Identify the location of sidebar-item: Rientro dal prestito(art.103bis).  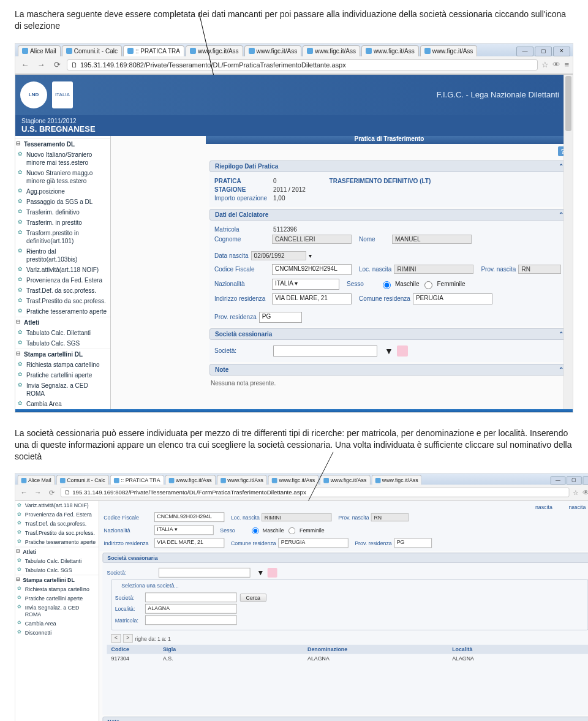
(62, 255).